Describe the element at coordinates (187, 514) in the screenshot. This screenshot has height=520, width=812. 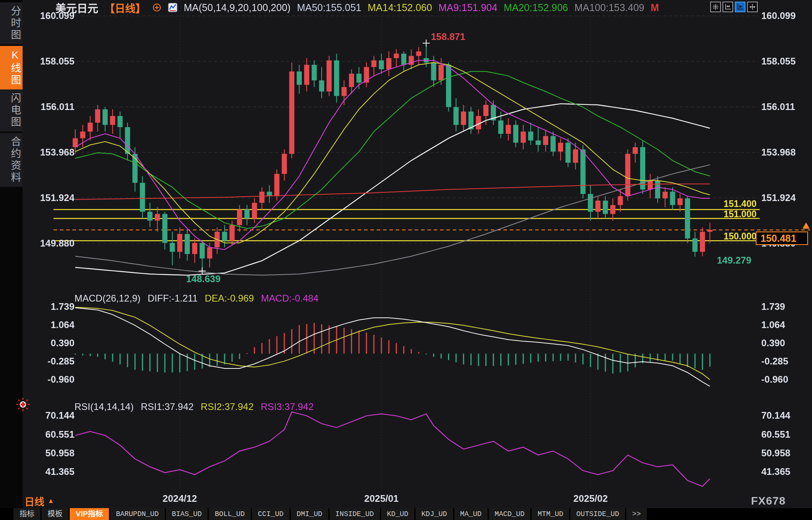
I see `tab-bias-ud: BIAS_UD` at that location.